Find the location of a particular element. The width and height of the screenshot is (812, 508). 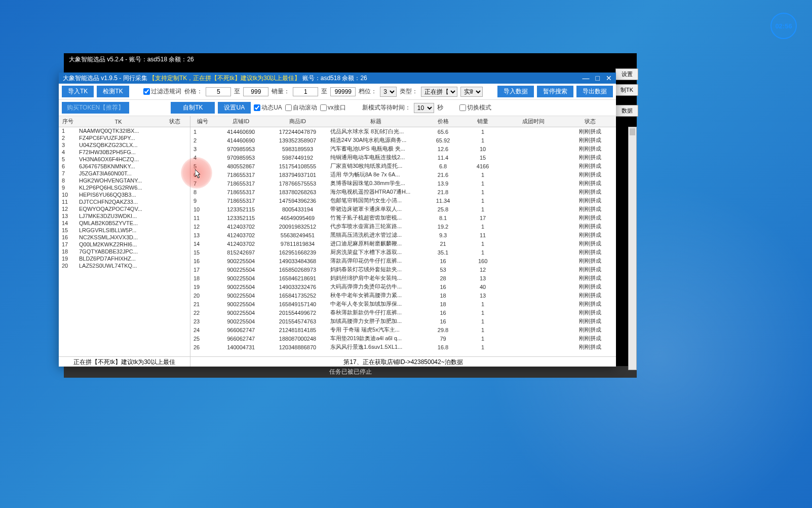

sales-to-input is located at coordinates (343, 92).